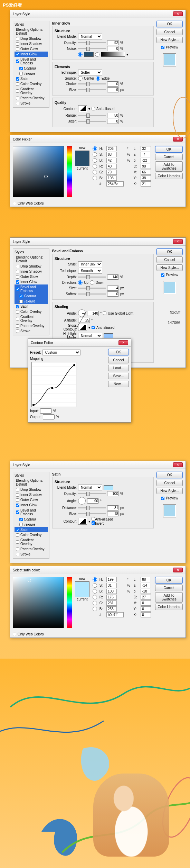 Image resolution: width=190 pixels, height=868 pixels. I want to click on depth-slider, so click(92, 277).